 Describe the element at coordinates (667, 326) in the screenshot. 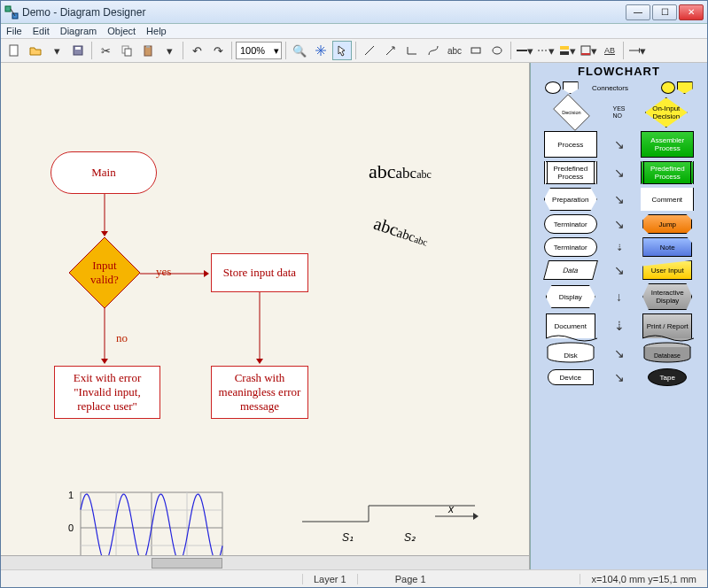

I see `pal-print: Print / Report` at that location.